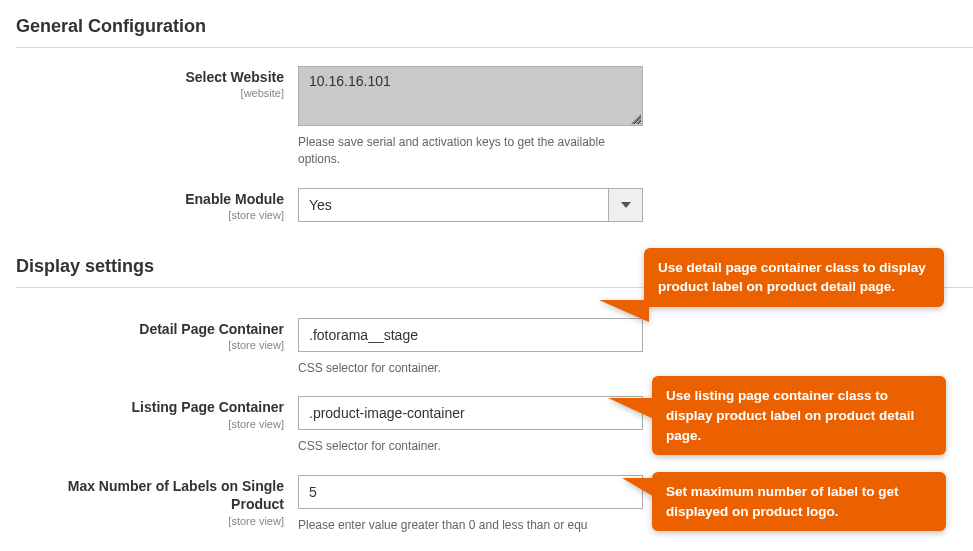 This screenshot has width=973, height=551. What do you see at coordinates (790, 415) in the screenshot?
I see `callout-text: Use listing page container class to disp…` at bounding box center [790, 415].